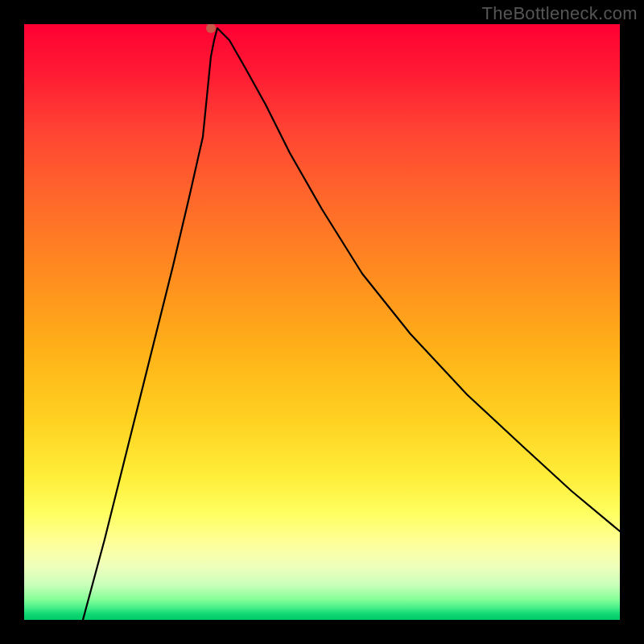 This screenshot has width=644, height=644. Describe the element at coordinates (560, 14) in the screenshot. I see `watermark-text: TheBottleneck.com` at that location.